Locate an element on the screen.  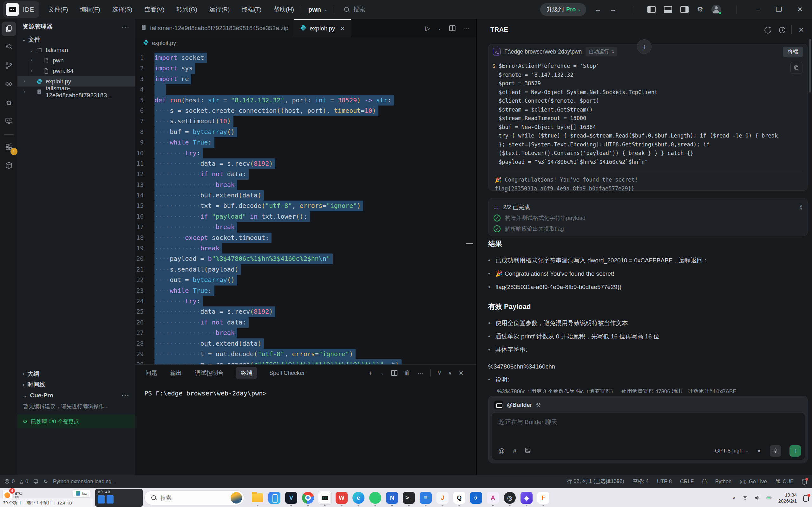
taskbar-app-foxit: F is located at coordinates (544, 498).